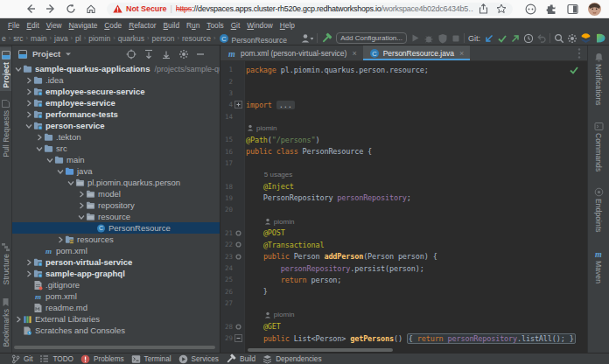 The height and width of the screenshot is (364, 609). I want to click on forward-arrow-icon, so click(51, 9).